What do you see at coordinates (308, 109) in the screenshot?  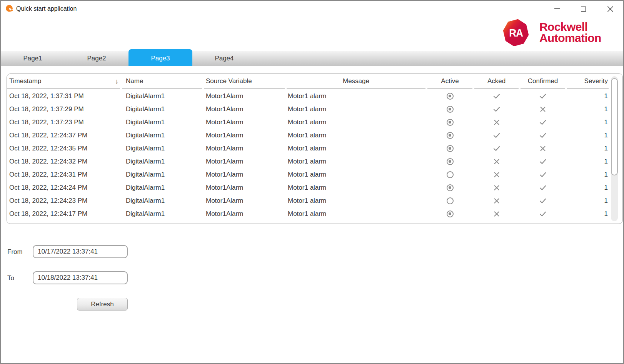 I see `table-row: Oct 18, 2022, 1:37:29 PMDigitalAlarm1Mot…` at bounding box center [308, 109].